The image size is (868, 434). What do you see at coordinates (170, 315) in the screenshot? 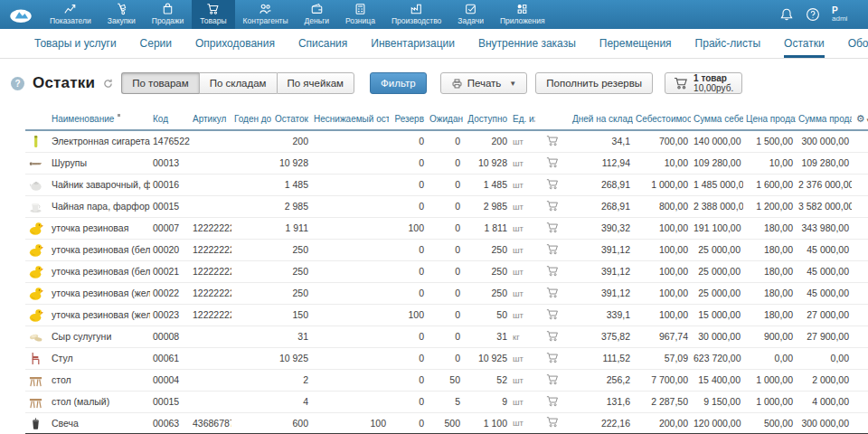
I see `cell-code: 00023` at bounding box center [170, 315].